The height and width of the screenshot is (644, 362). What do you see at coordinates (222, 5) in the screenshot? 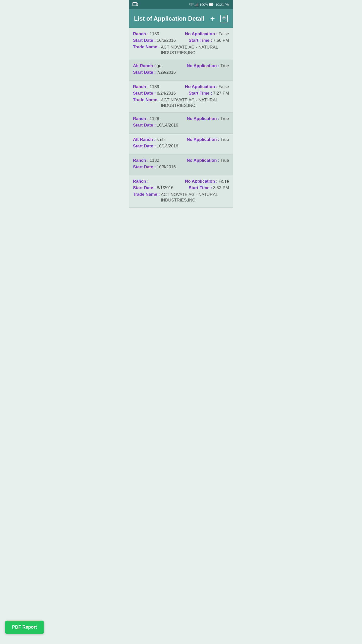
I see `time-display: 10:21 PM` at bounding box center [222, 5].